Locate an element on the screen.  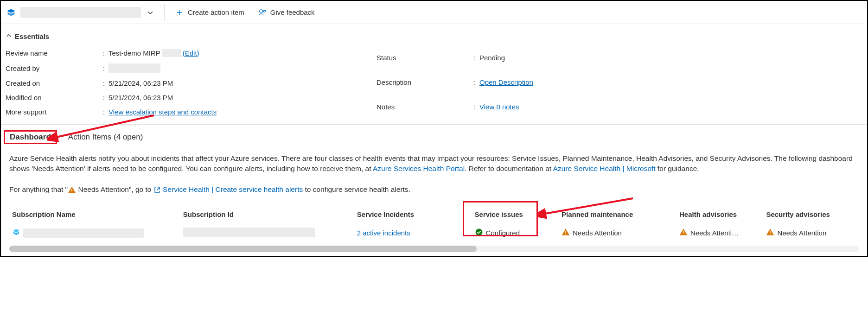
col-subscription-name: Subscription Name is located at coordinates (95, 214).